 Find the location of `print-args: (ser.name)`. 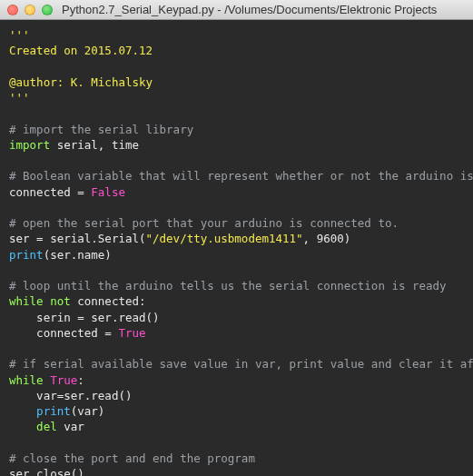

print-args: (ser.name) is located at coordinates (78, 254).